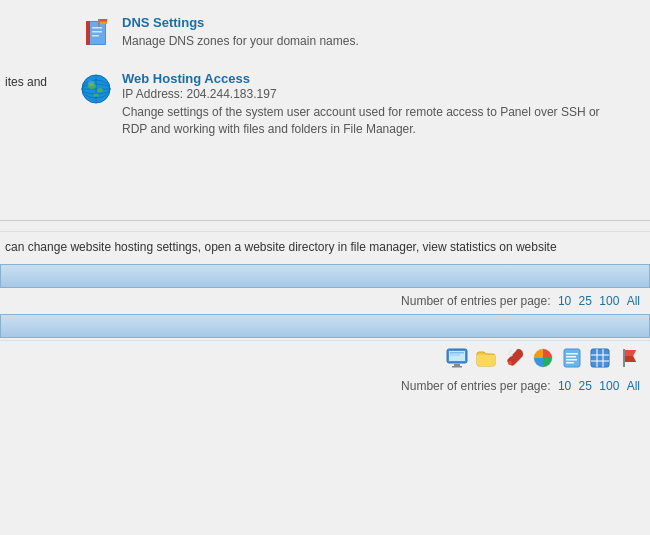  Describe the element at coordinates (486, 358) in the screenshot. I see `folder-icon` at that location.